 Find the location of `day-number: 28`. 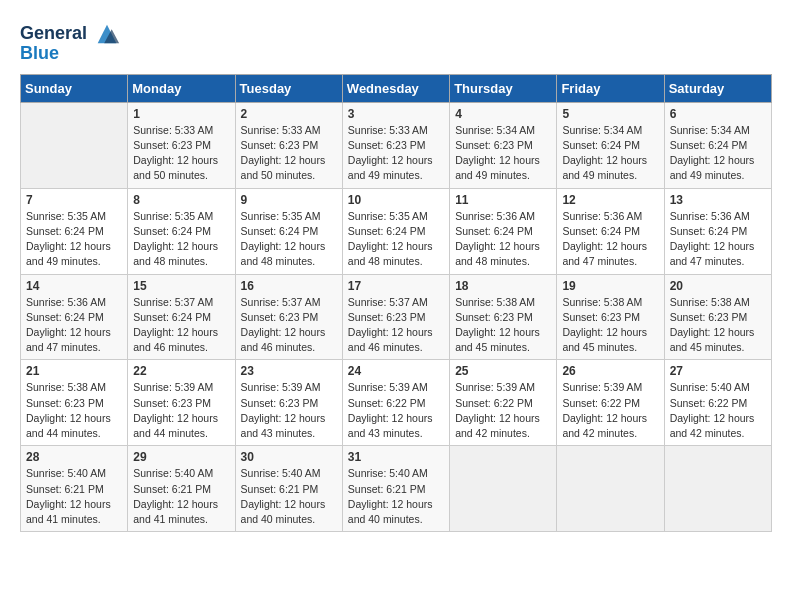

day-number: 28 is located at coordinates (74, 457).